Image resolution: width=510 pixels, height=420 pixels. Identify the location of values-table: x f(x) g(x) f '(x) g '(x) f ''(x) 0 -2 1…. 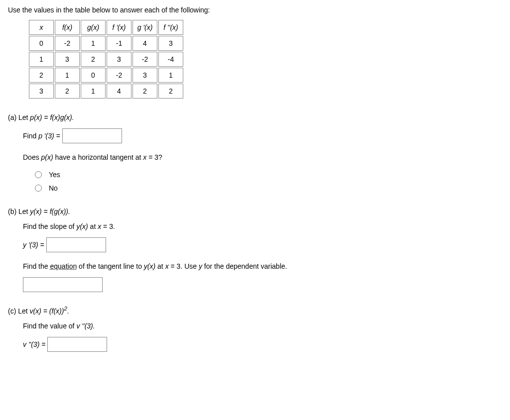
(106, 59).